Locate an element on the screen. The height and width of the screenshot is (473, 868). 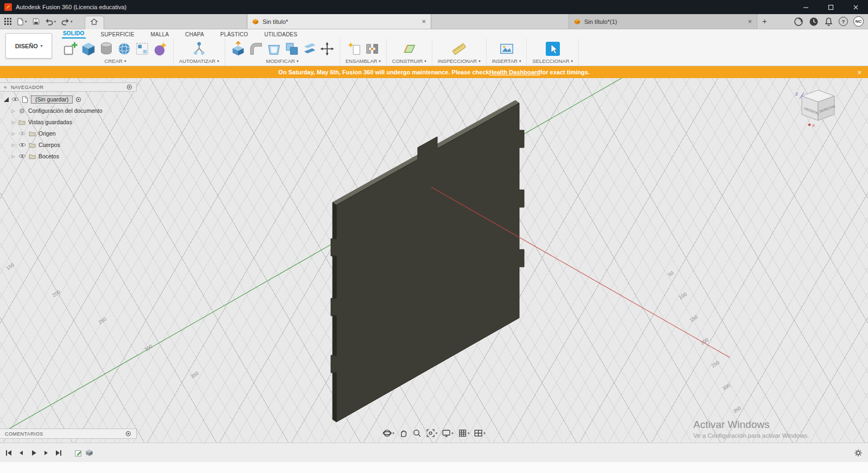
shell-icon is located at coordinates (274, 49).